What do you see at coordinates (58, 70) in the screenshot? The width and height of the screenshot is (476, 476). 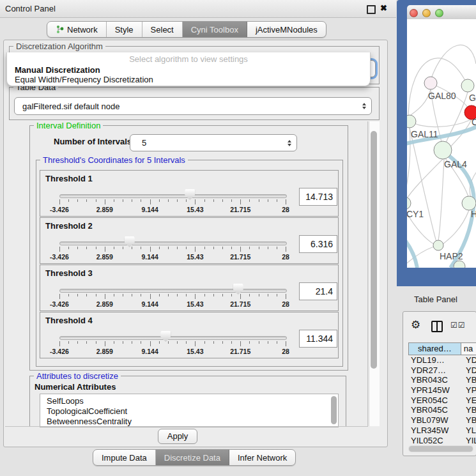 I see `dropdown-option-manual-discretization: Manual Discretization` at bounding box center [58, 70].